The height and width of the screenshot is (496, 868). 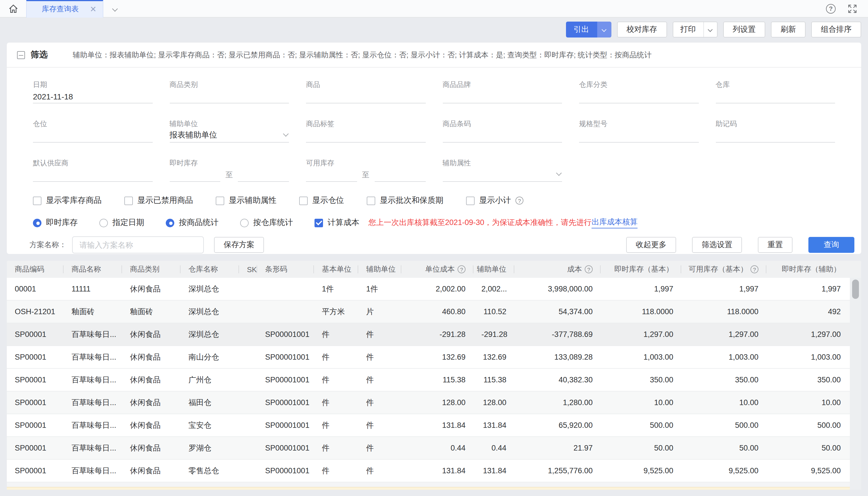 I want to click on combined-sort-button: 组合排序, so click(x=836, y=29).